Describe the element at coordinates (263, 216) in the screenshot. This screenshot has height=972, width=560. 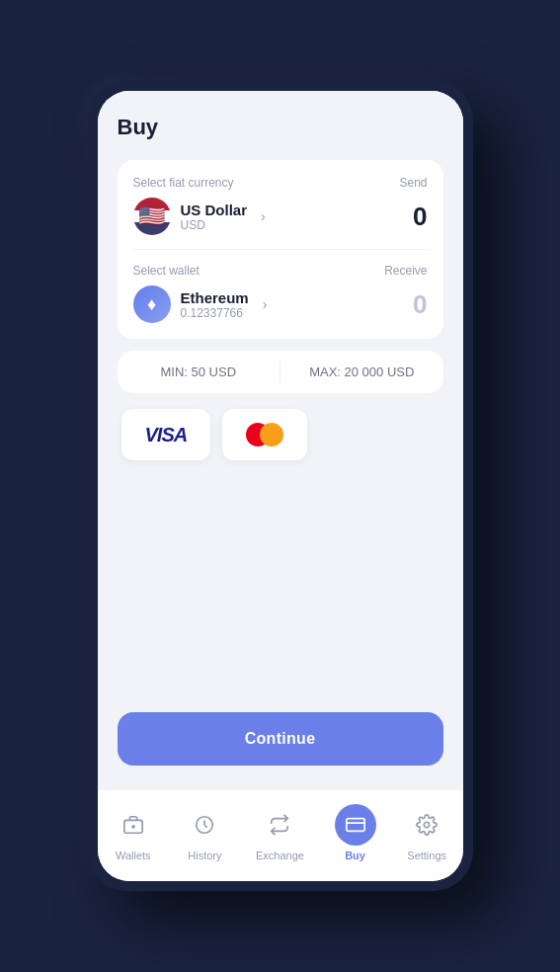
I see `fiat-chevron-icon: ›` at that location.